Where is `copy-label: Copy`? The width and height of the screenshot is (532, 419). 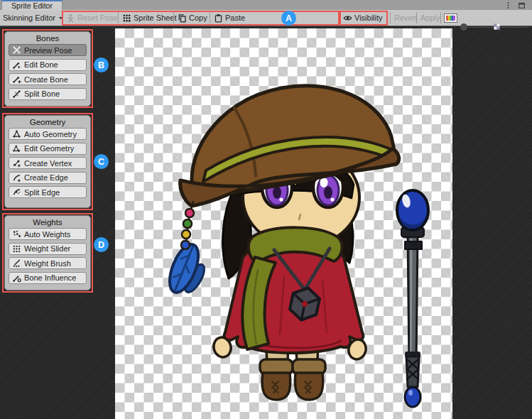 copy-label: Copy is located at coordinates (198, 18).